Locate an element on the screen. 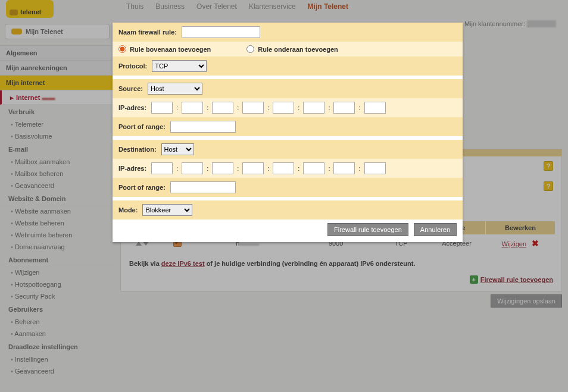 The image size is (568, 392). modal-row-destination: Destination: Host is located at coordinates (288, 149).